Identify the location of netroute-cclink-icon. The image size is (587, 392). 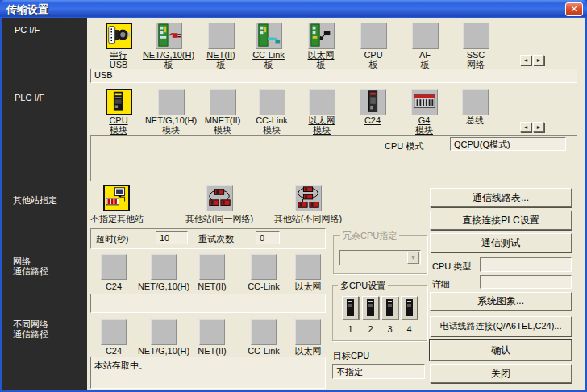
(264, 267).